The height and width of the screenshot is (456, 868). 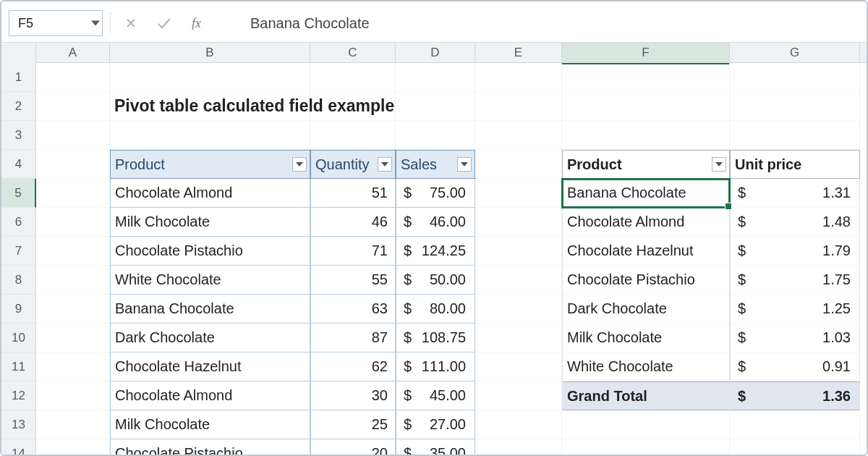 What do you see at coordinates (435, 447) in the screenshot?
I see `table-row: $35.00` at bounding box center [435, 447].